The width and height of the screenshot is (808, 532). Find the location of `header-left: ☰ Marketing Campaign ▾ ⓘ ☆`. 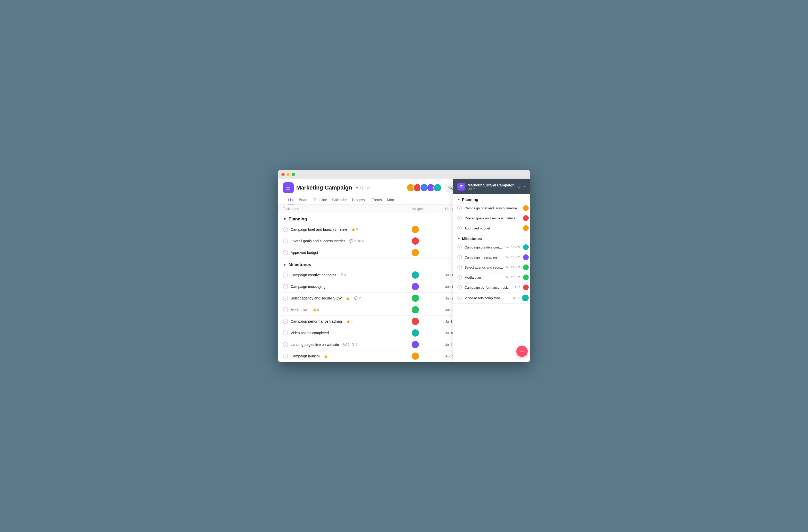

header-left: ☰ Marketing Campaign ▾ ⓘ ☆ is located at coordinates (327, 188).